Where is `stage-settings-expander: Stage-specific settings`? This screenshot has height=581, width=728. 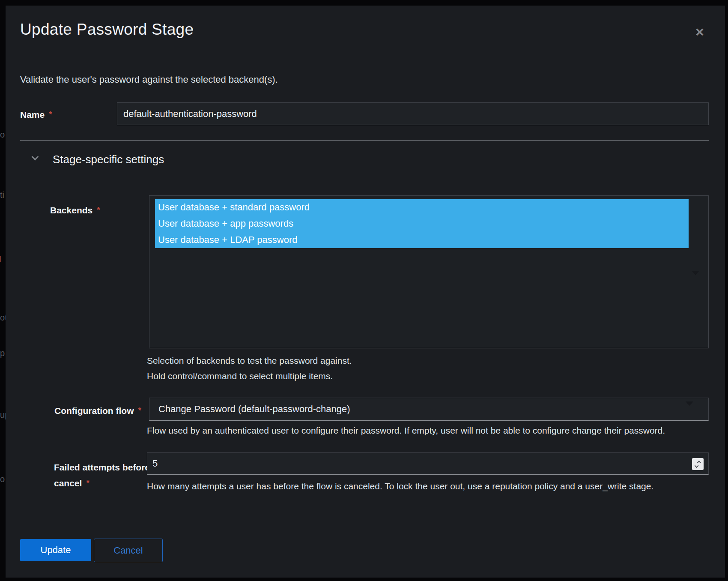 stage-settings-expander: Stage-specific settings is located at coordinates (108, 159).